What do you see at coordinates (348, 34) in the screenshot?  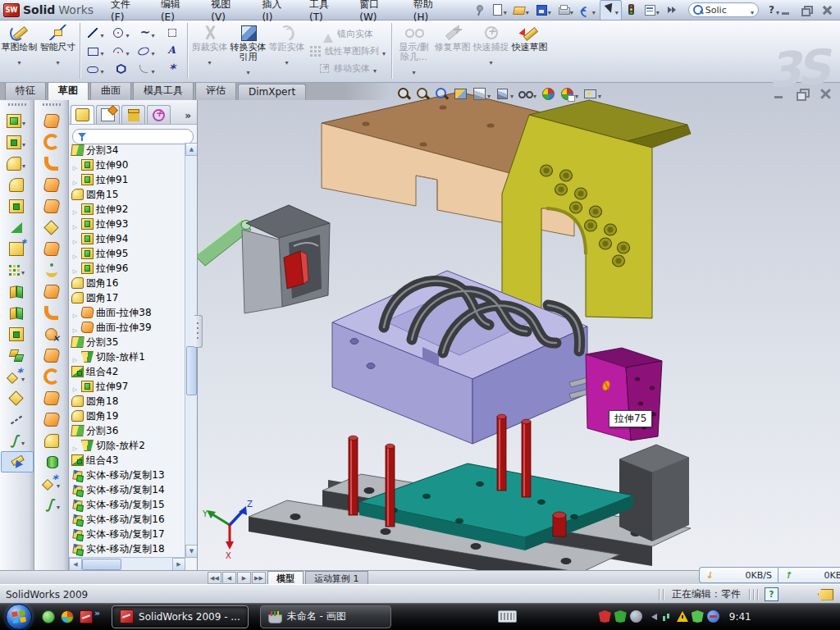 I see `toolbar-button: 镜向实体` at bounding box center [348, 34].